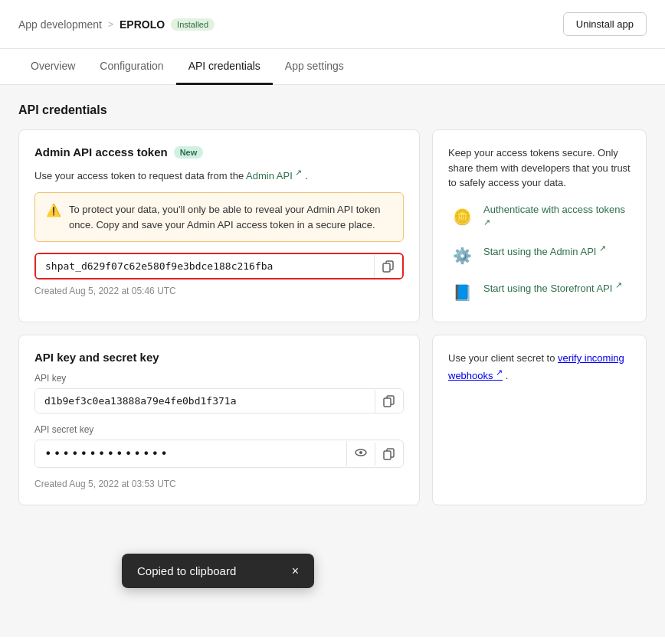  I want to click on api-key-title: API key and secret key, so click(97, 357).